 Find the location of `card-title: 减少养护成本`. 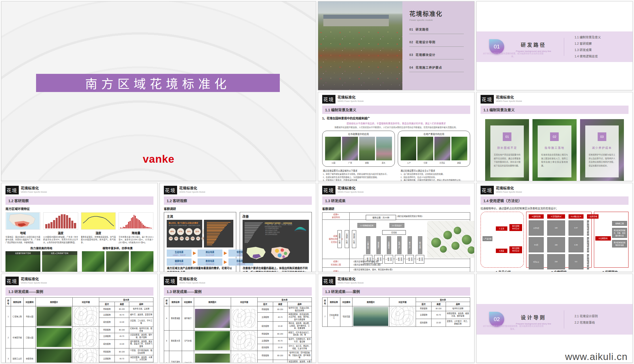

card-title: 减少养护成本 is located at coordinates (602, 148).